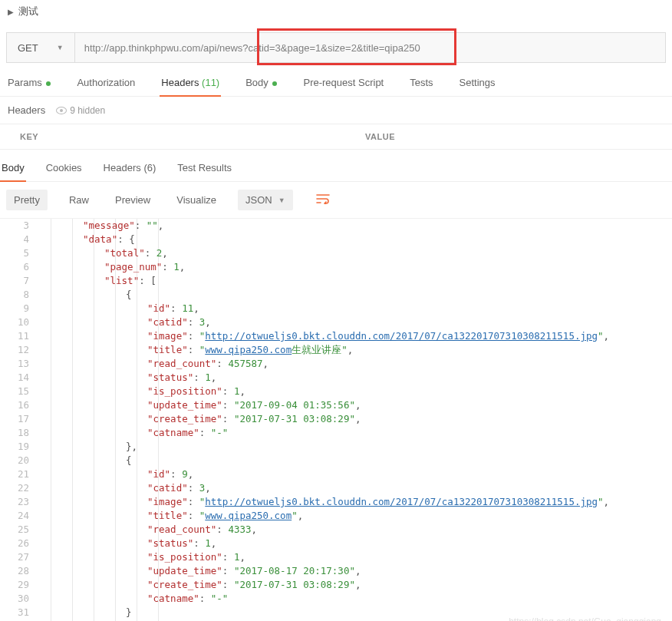 The width and height of the screenshot is (672, 621). Describe the element at coordinates (421, 86) in the screenshot. I see `tab-tests: Tests` at that location.